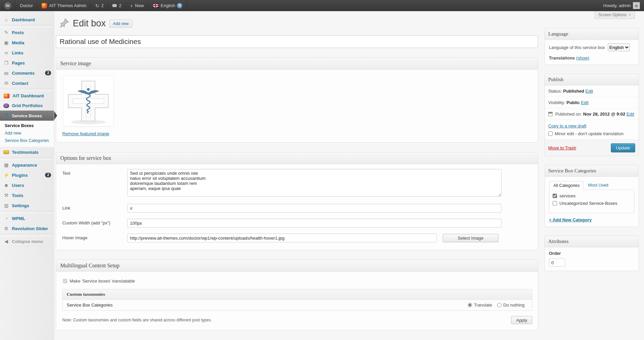  What do you see at coordinates (88, 101) in the screenshot?
I see `featured-image` at bounding box center [88, 101].